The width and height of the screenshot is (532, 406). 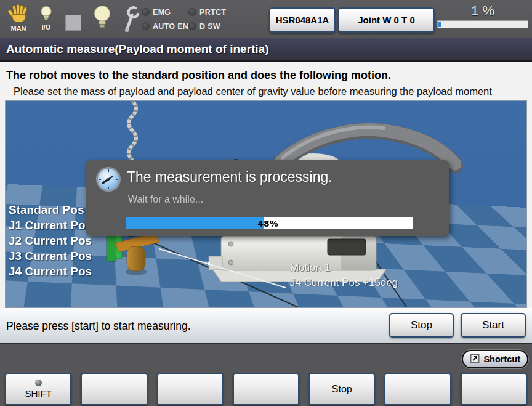 What do you see at coordinates (493, 325) in the screenshot?
I see `start-button: Start` at bounding box center [493, 325].